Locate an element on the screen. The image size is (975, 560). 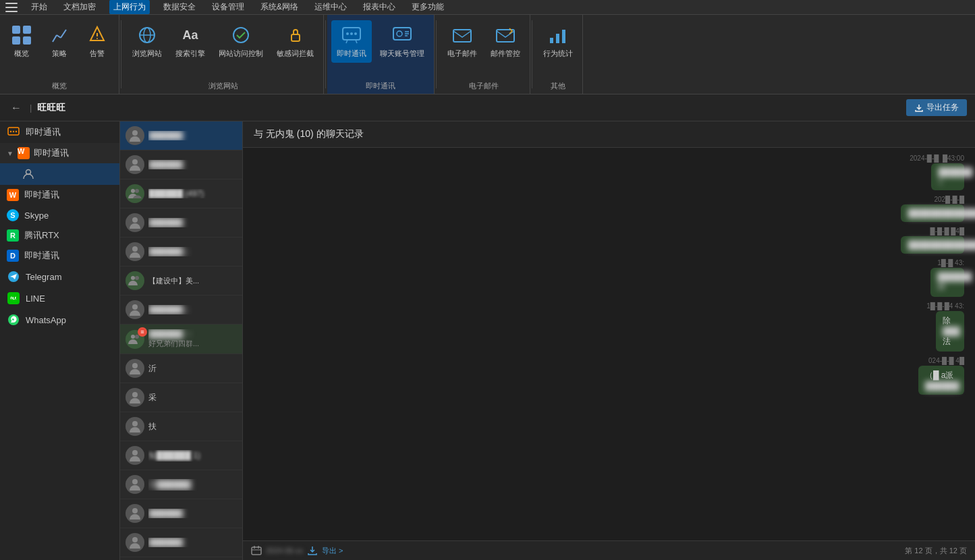
message-bubble-4: ██████脚 is located at coordinates (947, 282).